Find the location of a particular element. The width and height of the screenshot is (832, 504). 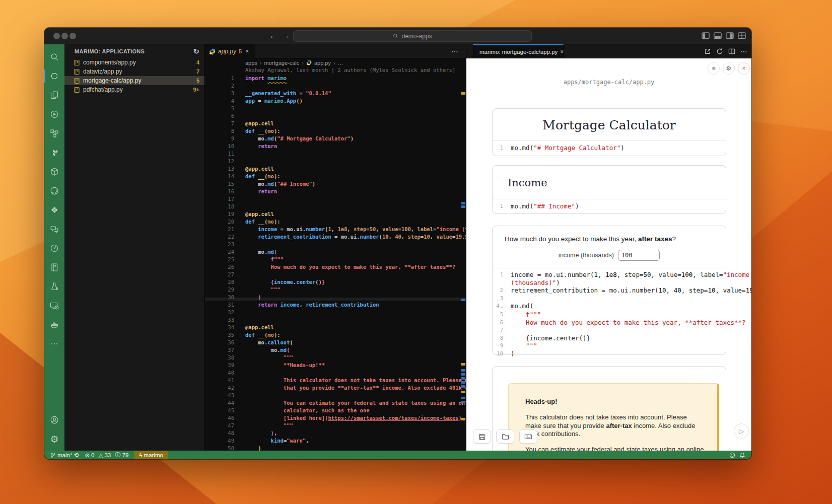

code-line: 8def __(mo): is located at coordinates (335, 131).